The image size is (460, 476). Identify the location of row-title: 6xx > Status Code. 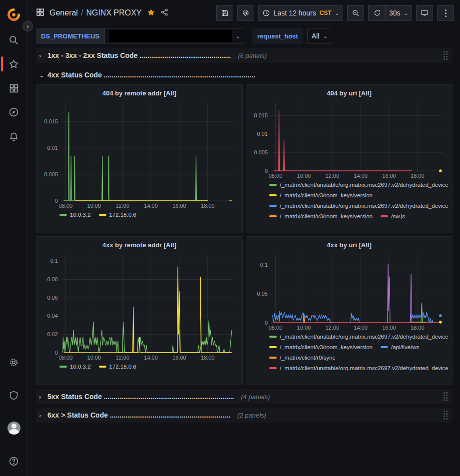
(78, 415).